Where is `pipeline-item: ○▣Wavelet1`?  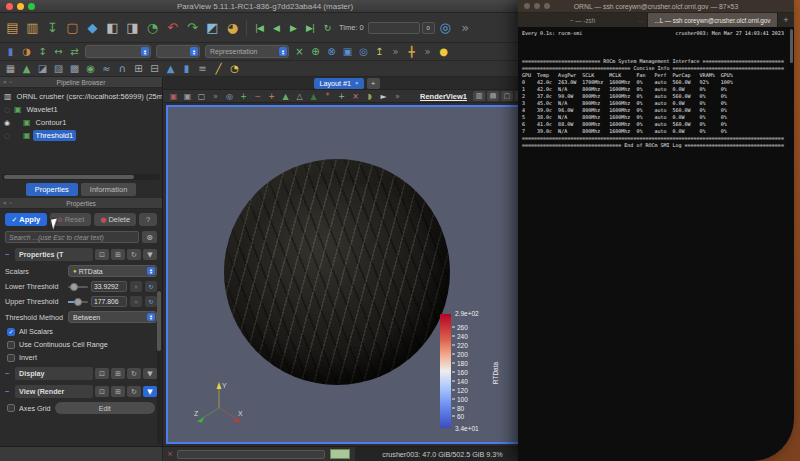
pipeline-item: ○▣Wavelet1 is located at coordinates (81, 110).